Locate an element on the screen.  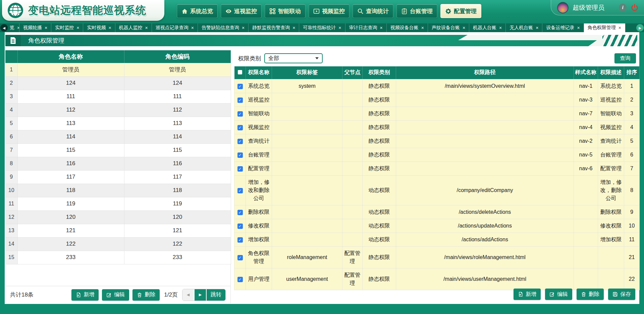
power-logout-icon is located at coordinates (635, 8).